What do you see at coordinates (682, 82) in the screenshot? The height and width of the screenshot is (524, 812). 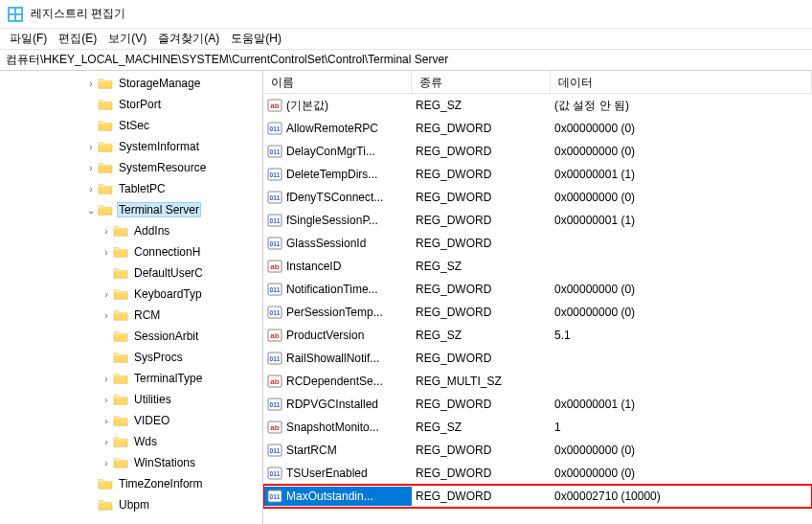 I see `column-header-data: 데이터` at bounding box center [682, 82].